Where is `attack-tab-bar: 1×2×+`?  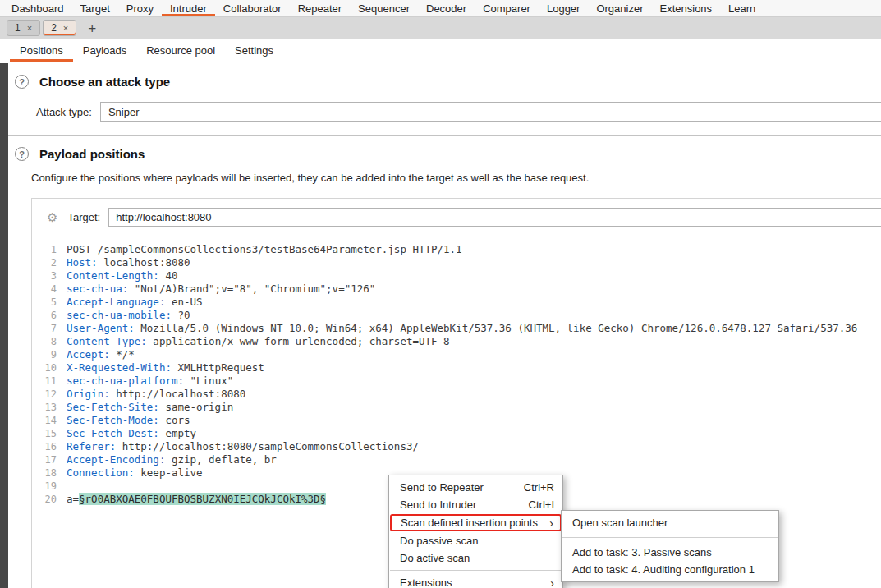
attack-tab-bar: 1×2×+ is located at coordinates (440, 28).